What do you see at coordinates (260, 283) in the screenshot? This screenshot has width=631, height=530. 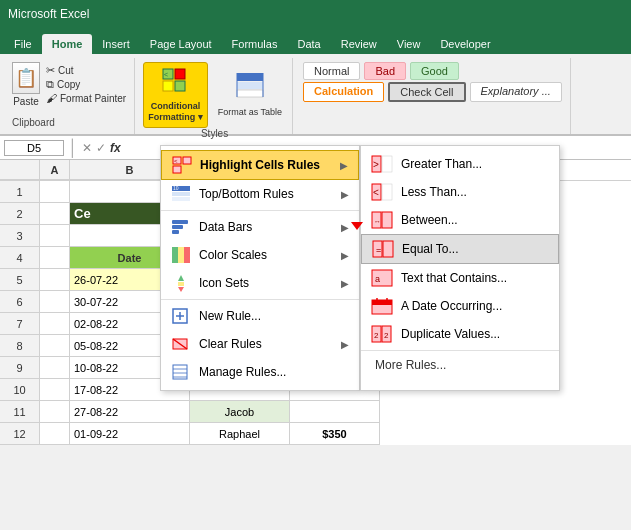 I see `menu-item-icon-sets: Icon Sets ▶` at bounding box center [260, 283].